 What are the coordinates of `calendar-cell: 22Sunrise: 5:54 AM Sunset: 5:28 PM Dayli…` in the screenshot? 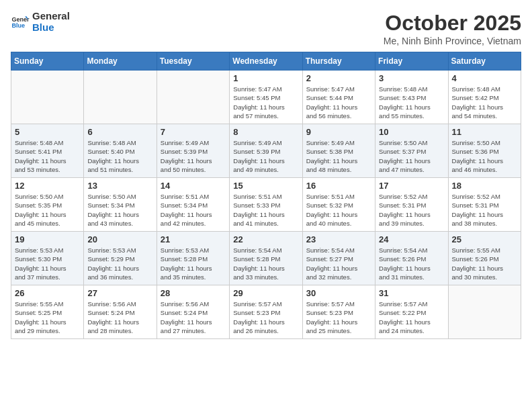 It's located at (266, 259).